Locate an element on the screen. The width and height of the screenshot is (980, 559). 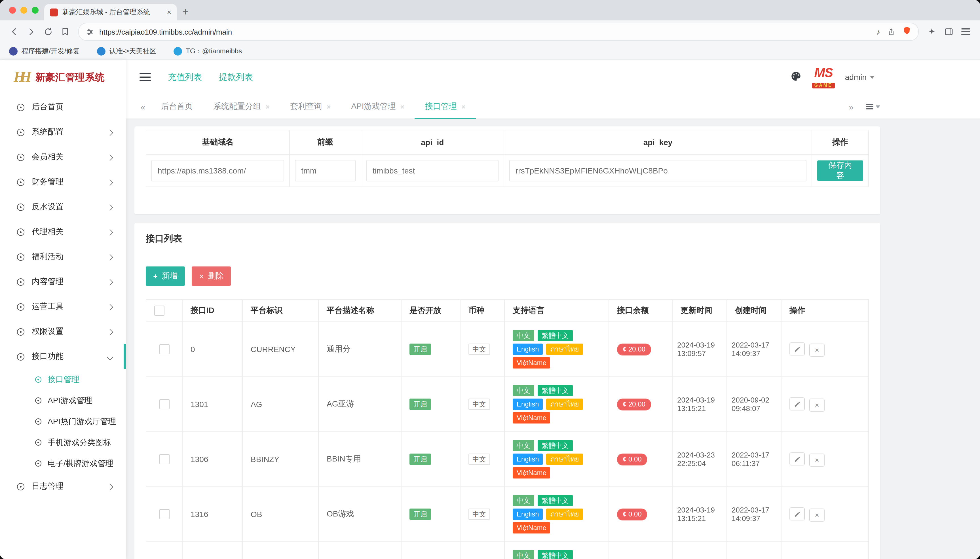
collapse-sidebar-icon is located at coordinates (145, 77).